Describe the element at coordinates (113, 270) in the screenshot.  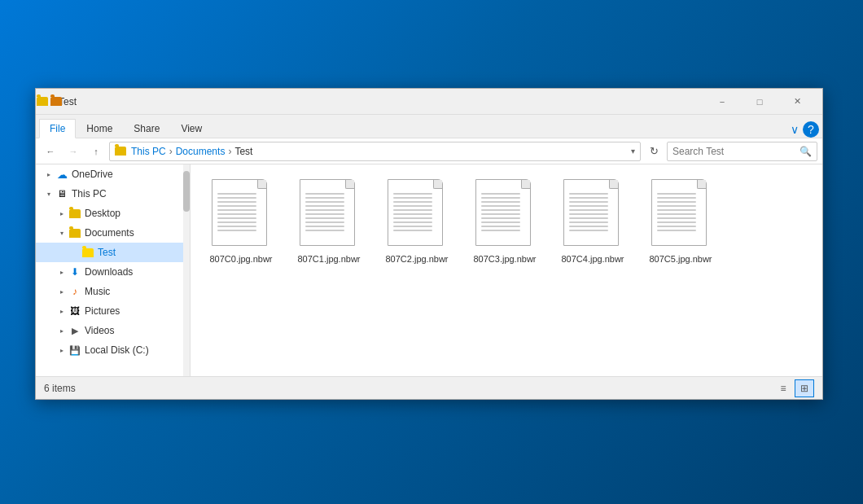
I see `sidebar: ☁ OneDrive 🖥 This PC Desktop` at that location.